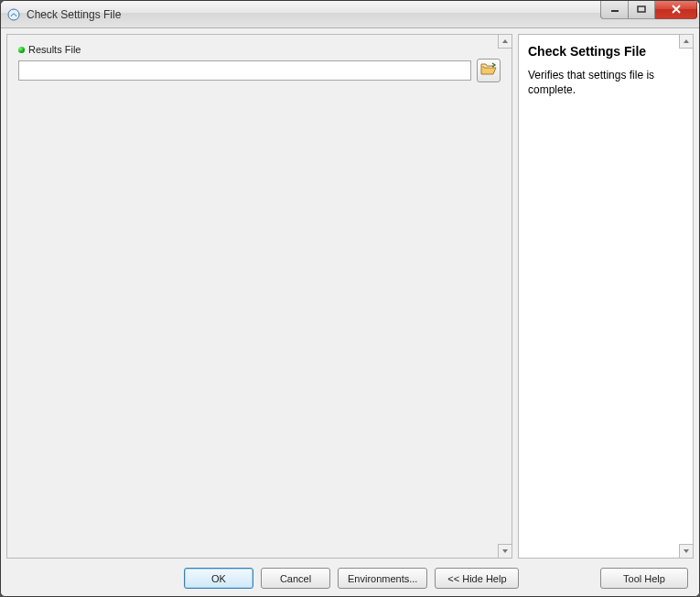 The image size is (700, 597). Describe the element at coordinates (606, 82) in the screenshot. I see `help-body-text: Verifies that settings file is complete.` at that location.